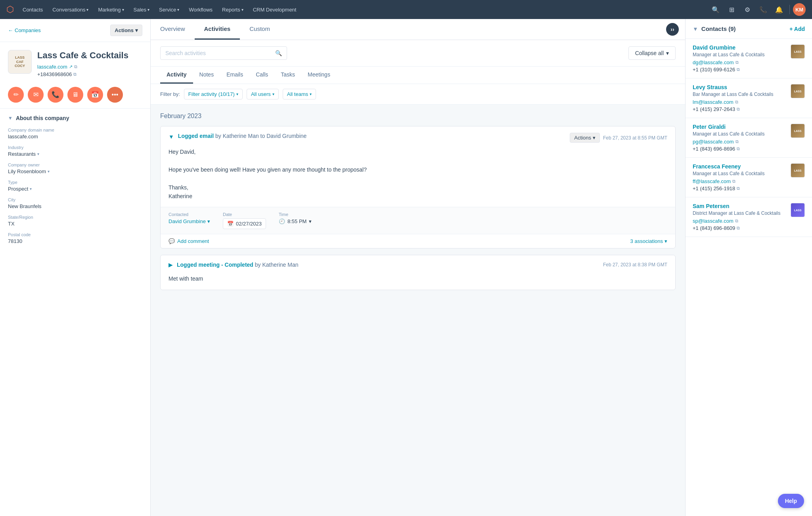 This screenshot has width=812, height=516. Describe the element at coordinates (201, 10) in the screenshot. I see `nav-workflows: Workflows` at that location.